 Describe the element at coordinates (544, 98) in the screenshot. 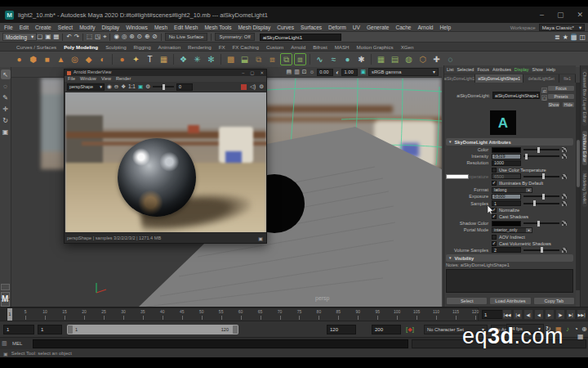

I see `pin-node-icon: ▢` at that location.